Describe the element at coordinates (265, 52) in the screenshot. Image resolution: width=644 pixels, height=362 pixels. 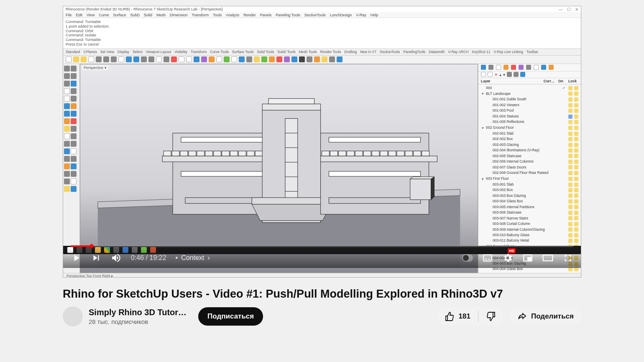
I see `toolbar-tab: Solid Tools` at that location.